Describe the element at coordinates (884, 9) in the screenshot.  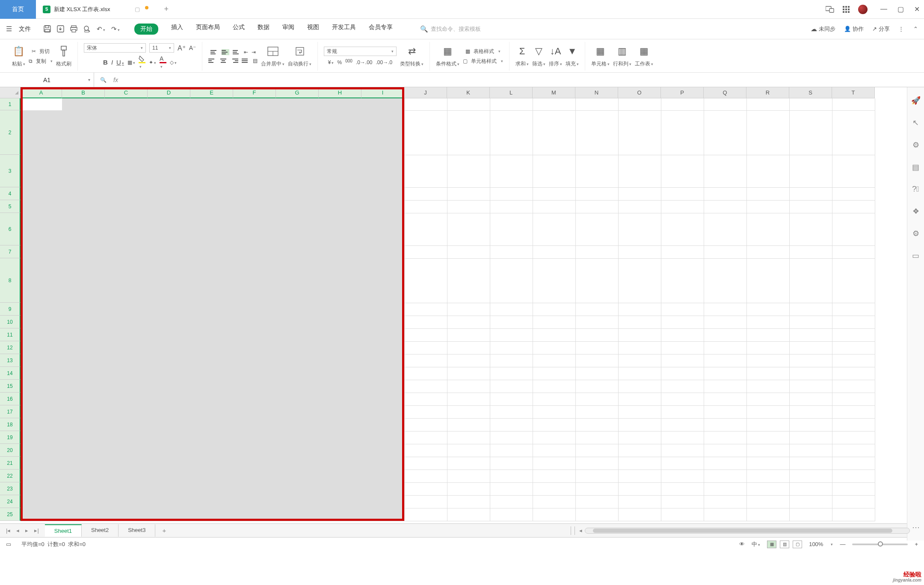
I see `minimize-button: —` at that location.